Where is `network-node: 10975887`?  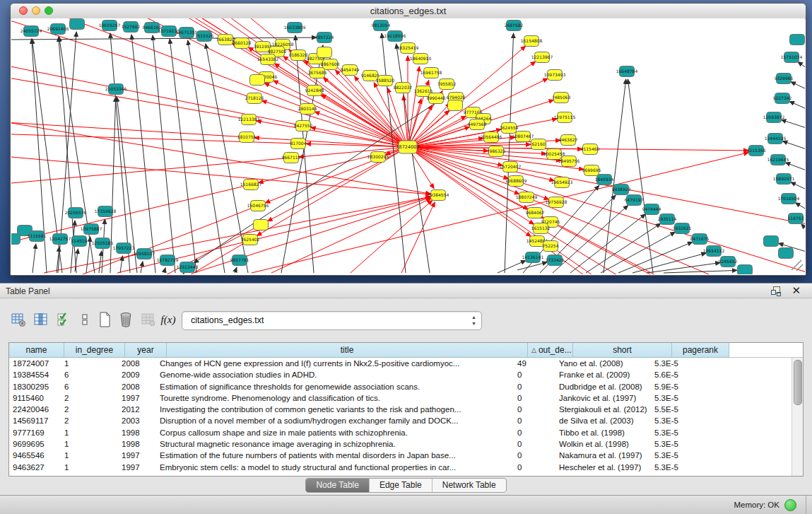
network-node: 10975887 is located at coordinates (92, 229).